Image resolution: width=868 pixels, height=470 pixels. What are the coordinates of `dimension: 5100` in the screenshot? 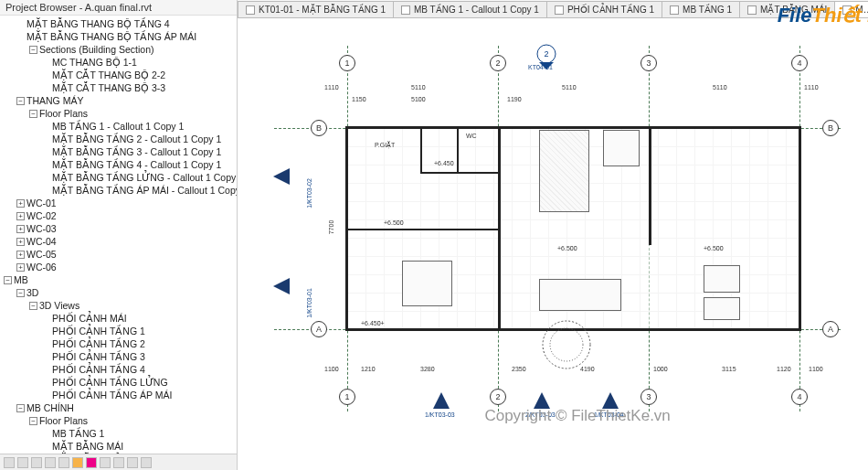 It's located at (418, 99).